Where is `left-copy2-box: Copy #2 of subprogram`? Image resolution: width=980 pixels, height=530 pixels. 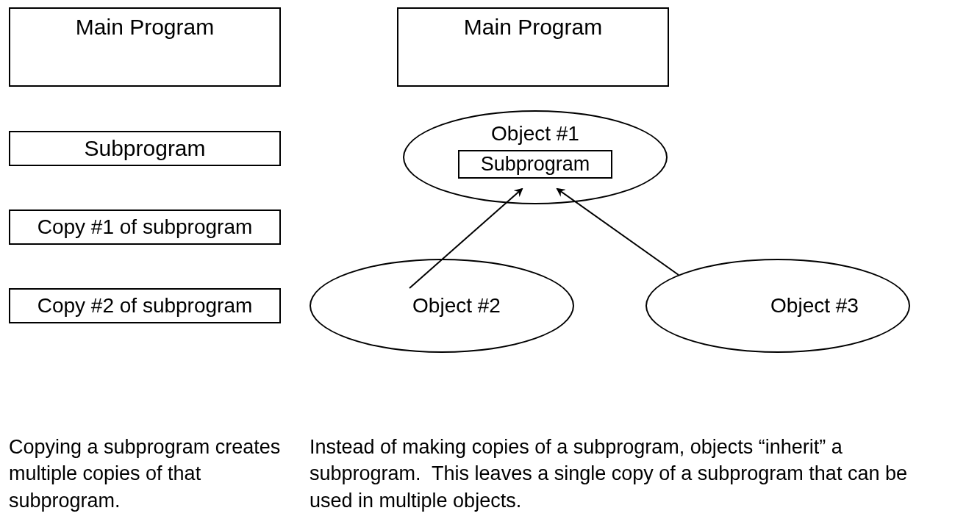 left-copy2-box: Copy #2 of subprogram is located at coordinates (145, 306).